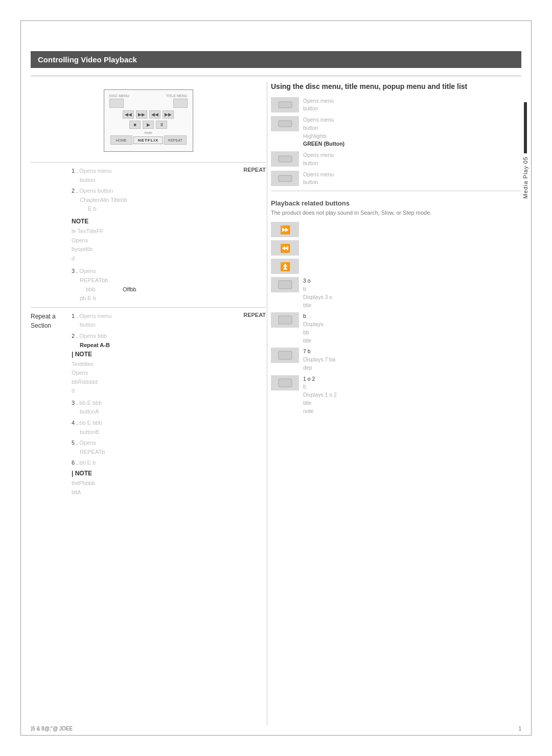  Describe the element at coordinates (396, 179) in the screenshot. I see `disc-row-4: Opens menu button` at that location.